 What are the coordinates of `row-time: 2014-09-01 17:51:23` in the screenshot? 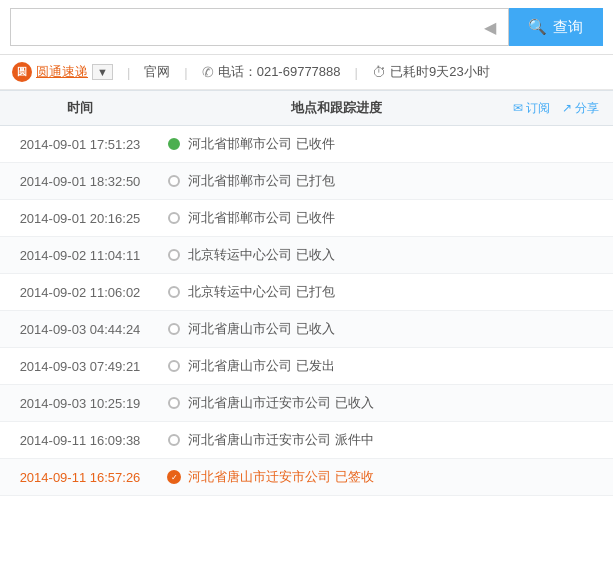 It's located at (80, 144).